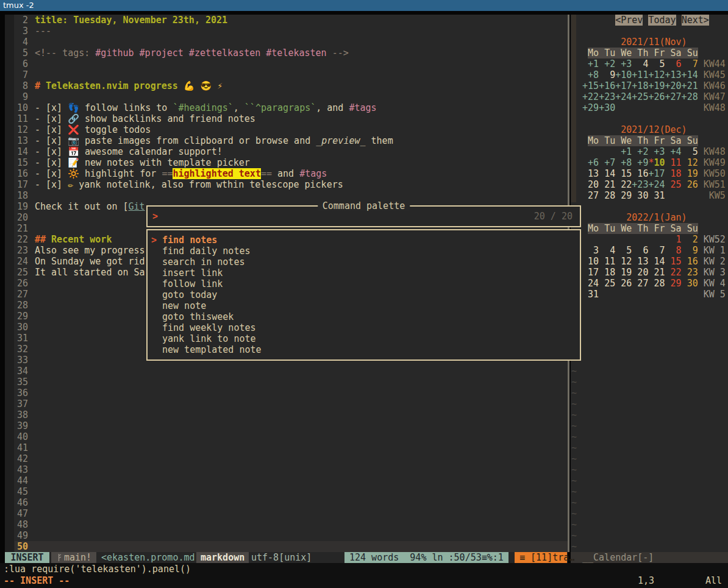  Describe the element at coordinates (690, 185) in the screenshot. I see `calendar-day-sunday: 26` at that location.